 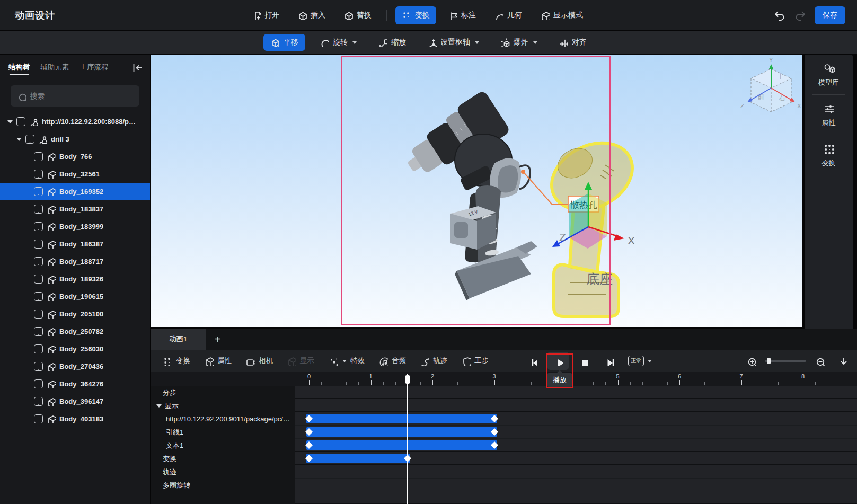 I want to click on tree-row-Body_190615: Body_190615, so click(x=75, y=297).